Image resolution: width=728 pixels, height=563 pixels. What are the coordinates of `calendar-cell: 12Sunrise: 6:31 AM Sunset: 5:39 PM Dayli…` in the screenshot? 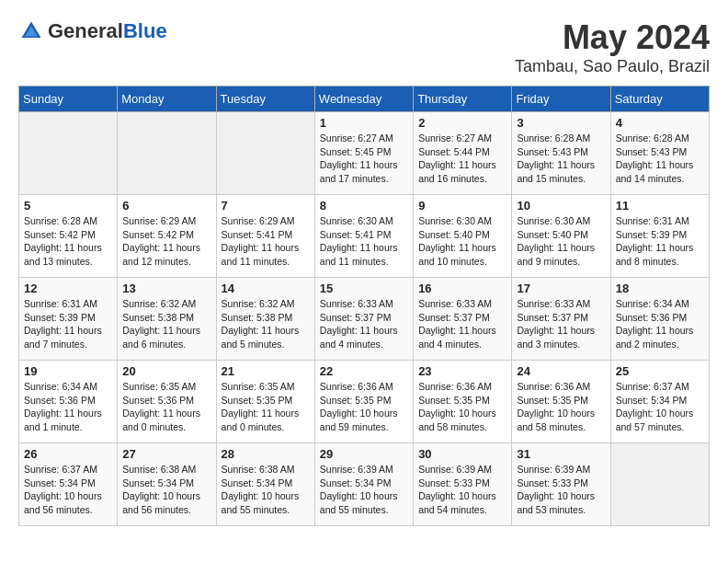 It's located at (68, 319).